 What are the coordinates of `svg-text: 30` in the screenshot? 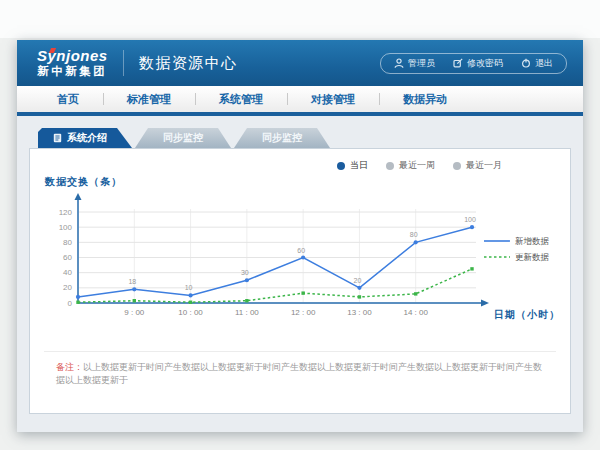 It's located at (245, 272).